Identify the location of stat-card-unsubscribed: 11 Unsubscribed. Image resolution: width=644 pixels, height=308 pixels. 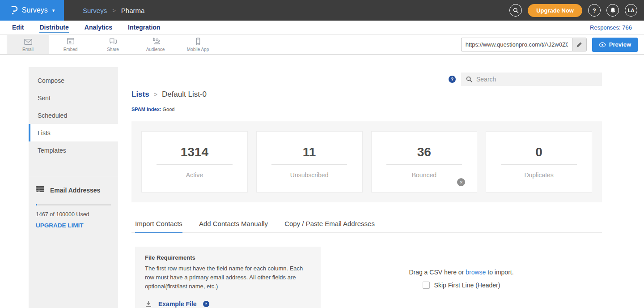
(309, 162).